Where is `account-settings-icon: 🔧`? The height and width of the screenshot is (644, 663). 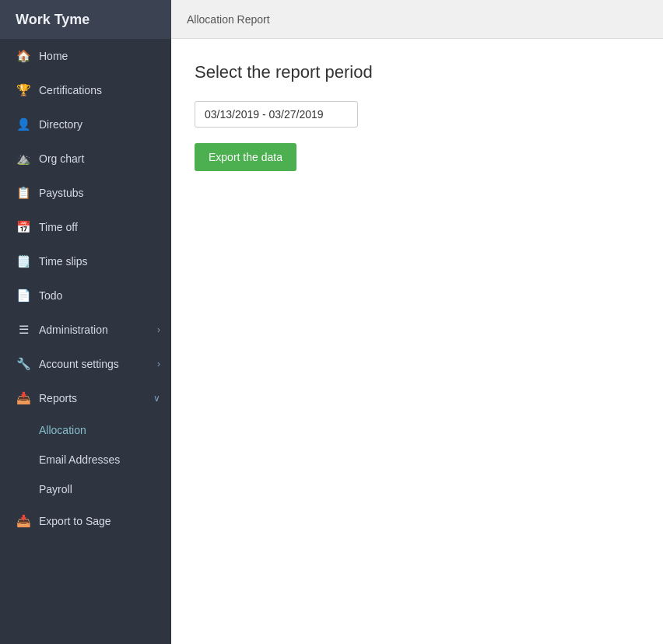 account-settings-icon: 🔧 is located at coordinates (23, 364).